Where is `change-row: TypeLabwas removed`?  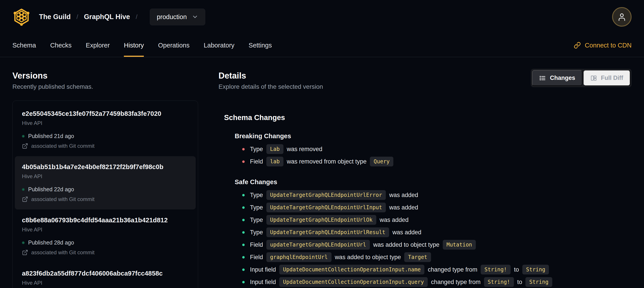 change-row: TypeLabwas removed is located at coordinates (433, 149).